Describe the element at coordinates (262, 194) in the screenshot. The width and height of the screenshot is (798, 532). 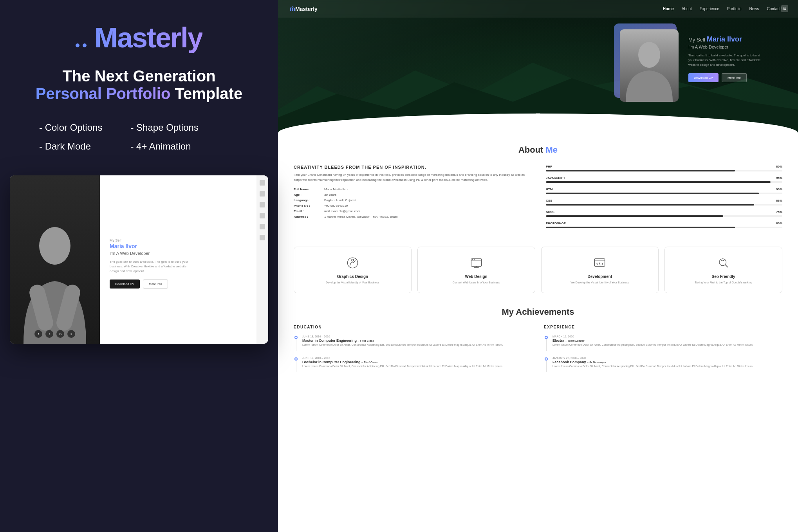
I see `sidebar-user-icon` at that location.